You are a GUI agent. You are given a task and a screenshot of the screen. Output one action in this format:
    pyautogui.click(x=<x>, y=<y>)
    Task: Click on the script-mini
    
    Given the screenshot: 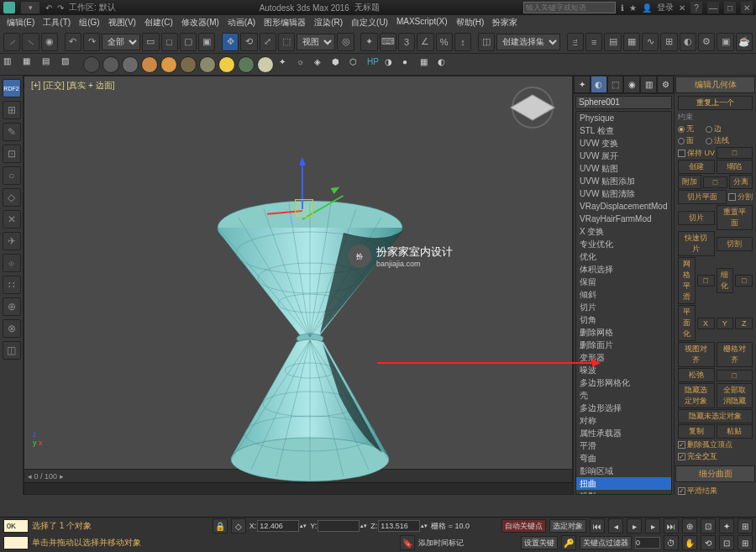 What is the action you would take?
    pyautogui.click(x=16, y=543)
    